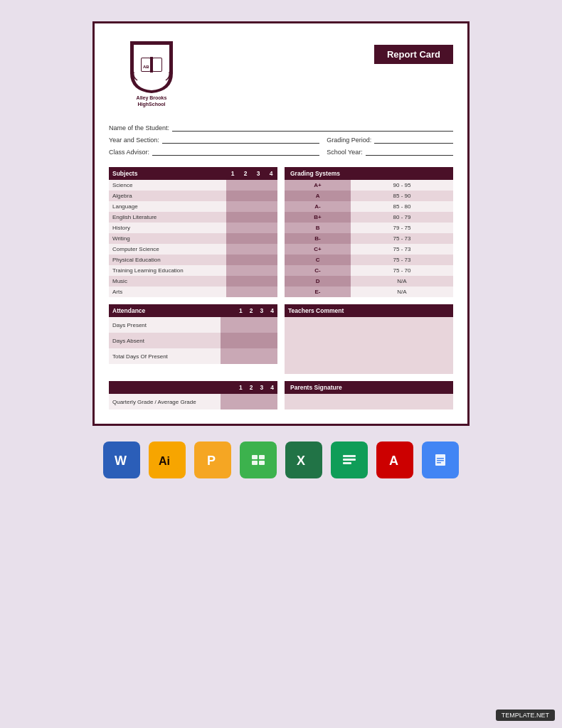 The height and width of the screenshot is (728, 562). What do you see at coordinates (281, 339) in the screenshot?
I see `bottom-section: Attendance 1 2 3 4 Days PresentDays Abse…` at bounding box center [281, 339].